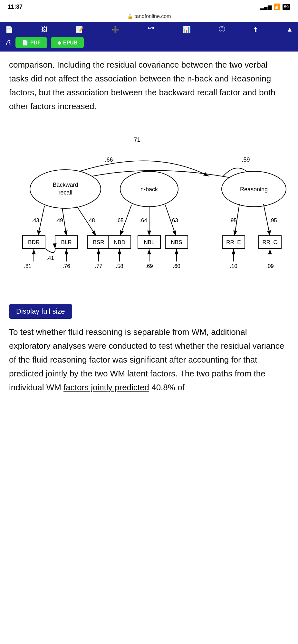 The height and width of the screenshot is (644, 298). Describe the element at coordinates (65, 185) in the screenshot. I see `svg-text: Backward` at that location.